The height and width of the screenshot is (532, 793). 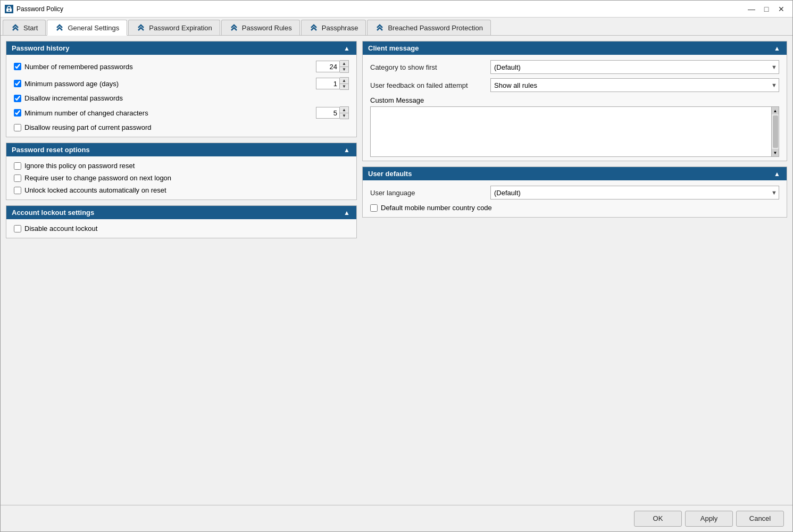 I want to click on scrollbar-up-btn: ▲, so click(x=775, y=111).